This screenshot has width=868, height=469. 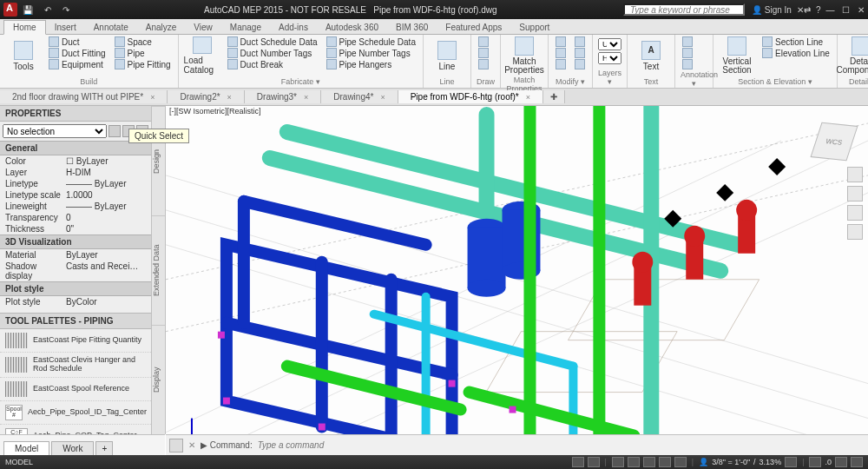 I want to click on steering-wheel-icon, so click(x=855, y=175).